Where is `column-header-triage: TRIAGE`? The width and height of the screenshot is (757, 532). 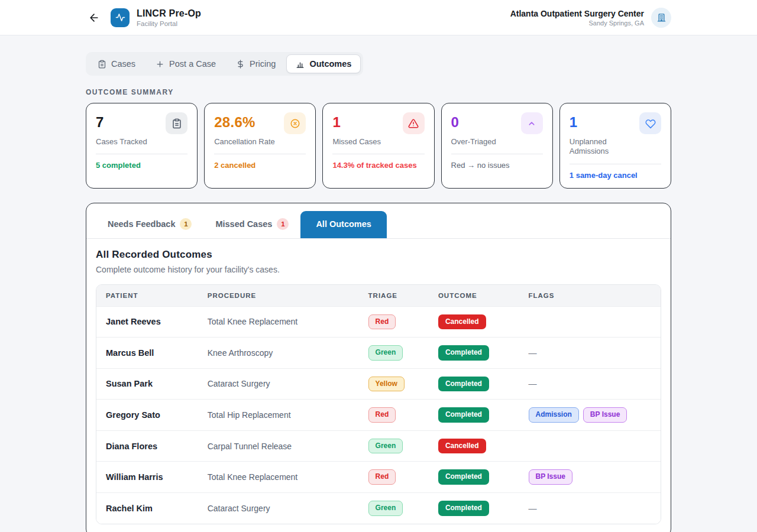
column-header-triage: TRIAGE is located at coordinates (394, 296).